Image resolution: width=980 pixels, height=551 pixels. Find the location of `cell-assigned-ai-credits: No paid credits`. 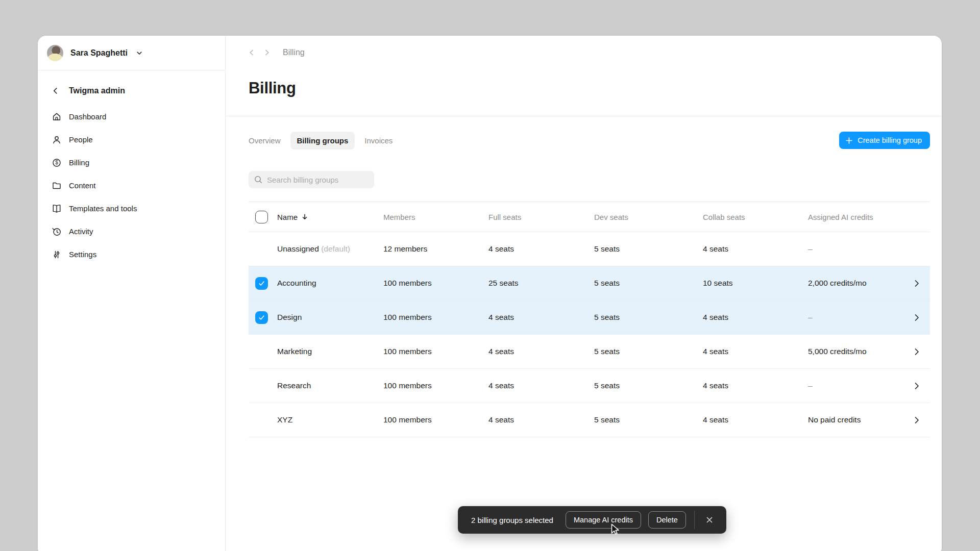

cell-assigned-ai-credits: No paid credits is located at coordinates (855, 420).